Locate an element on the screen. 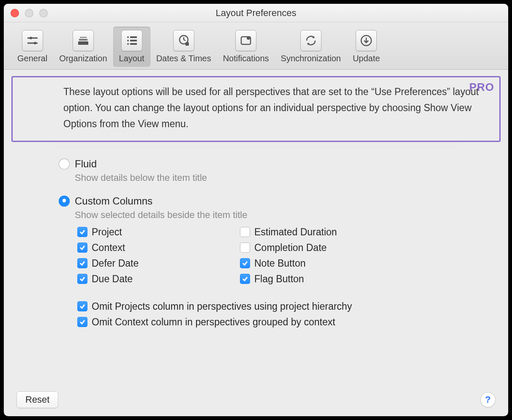 Image resolution: width=512 pixels, height=420 pixels. checkbox-due-date: Due Date is located at coordinates (156, 279).